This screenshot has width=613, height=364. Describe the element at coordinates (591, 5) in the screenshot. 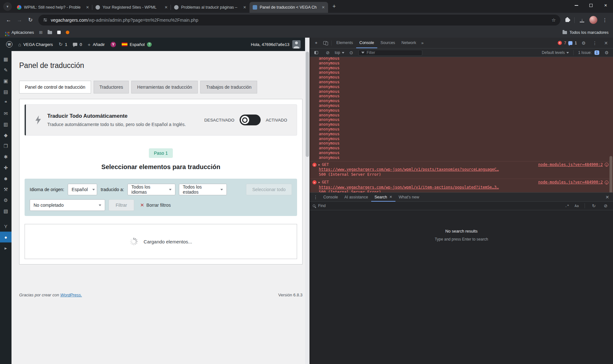

I see `maximize-button` at that location.